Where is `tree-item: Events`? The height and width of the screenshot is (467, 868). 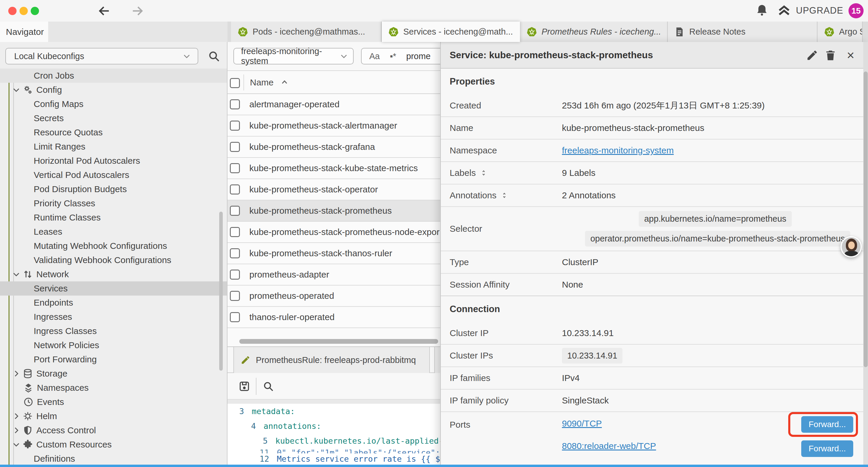
tree-item: Events is located at coordinates (114, 402).